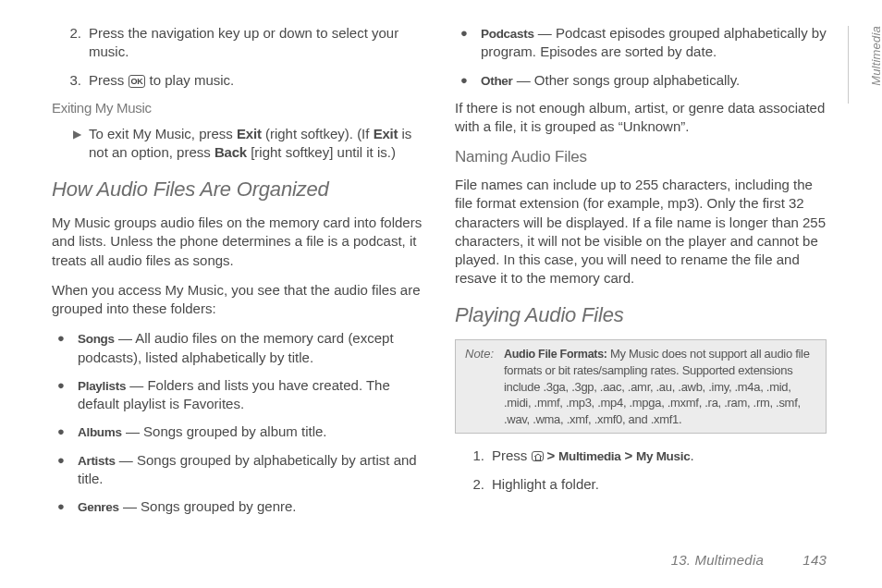 Image resolution: width=882 pixels, height=588 pixels. What do you see at coordinates (641, 57) in the screenshot?
I see `folder-list-continued: ● Podcasts — Podcast episodes grouped al…` at bounding box center [641, 57].